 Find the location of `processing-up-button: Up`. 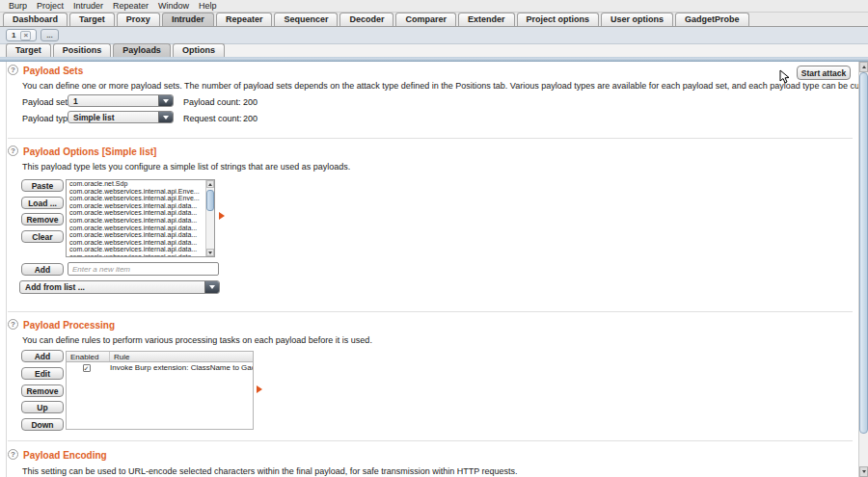

processing-up-button: Up is located at coordinates (42, 407).